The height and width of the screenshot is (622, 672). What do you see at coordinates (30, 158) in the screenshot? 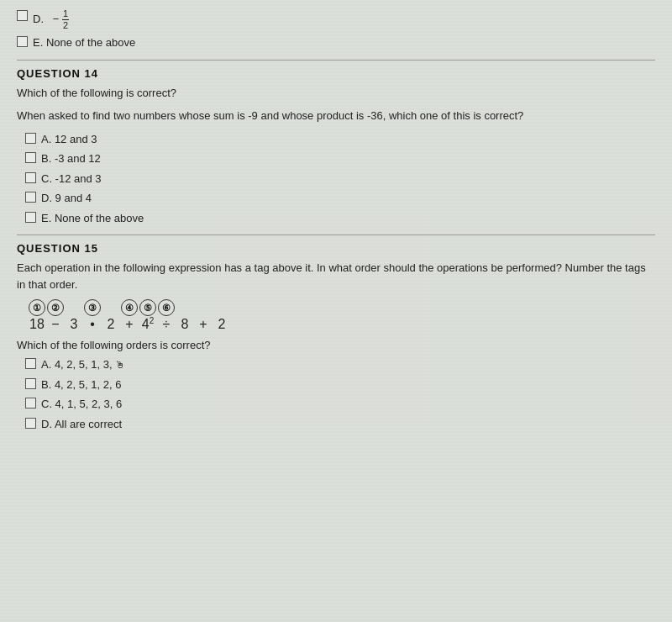
I see `q14-option-b-checkbox` at bounding box center [30, 158].